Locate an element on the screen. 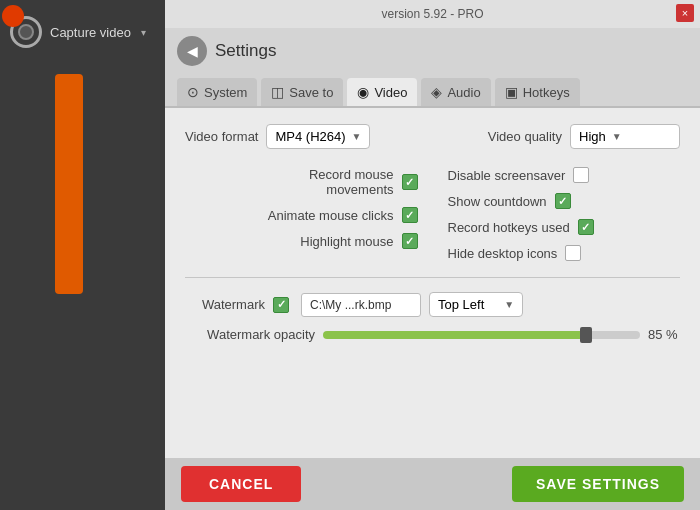 The image size is (700, 510). show-countdown-check-icon: ✓ is located at coordinates (562, 202).